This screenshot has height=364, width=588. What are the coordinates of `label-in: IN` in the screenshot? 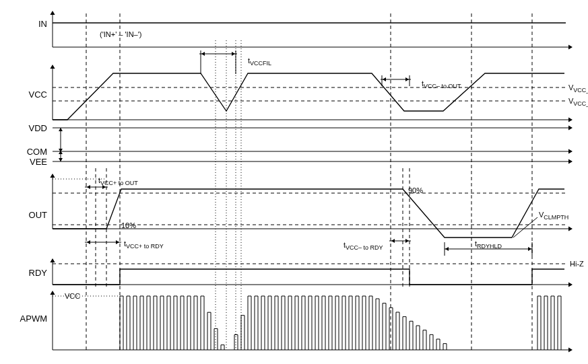 It's located at (43, 24).